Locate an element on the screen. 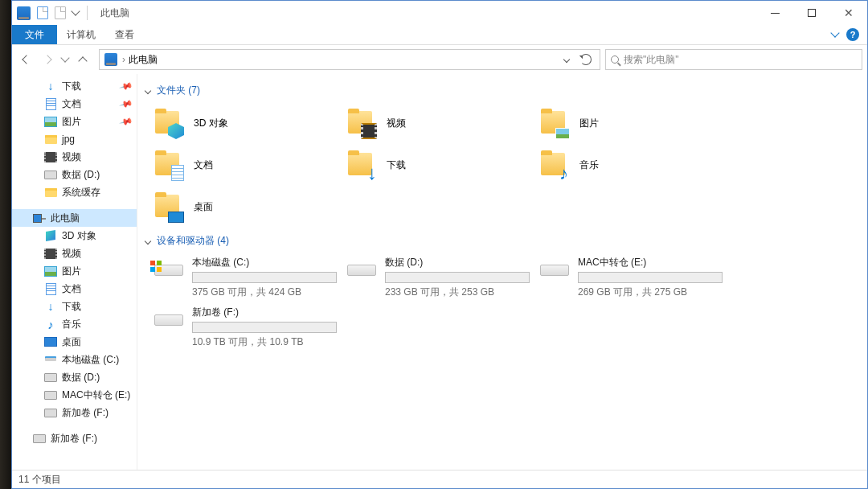  tree-item: 3D 对象 is located at coordinates (74, 236).